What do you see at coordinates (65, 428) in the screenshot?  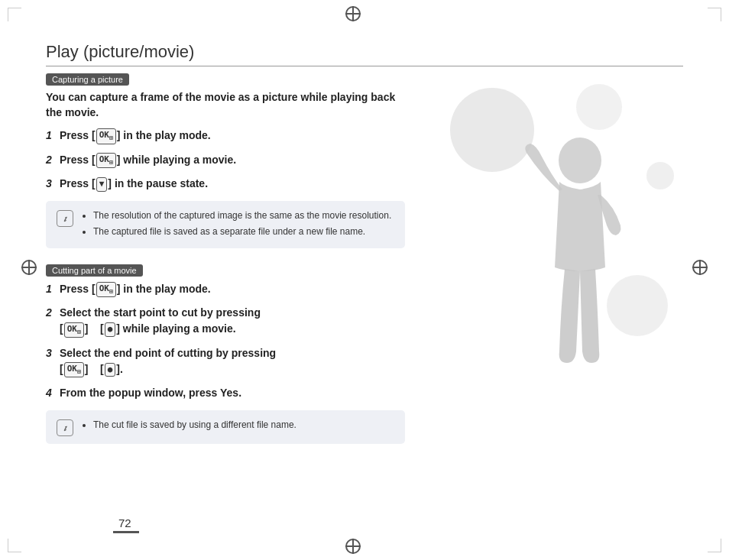 I see `note-icon-cut: 𝚤` at bounding box center [65, 428].